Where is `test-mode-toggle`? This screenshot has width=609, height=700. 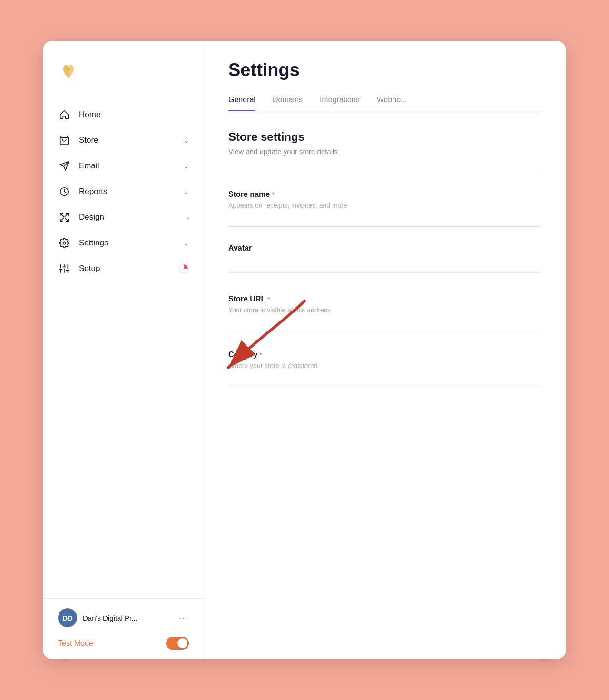 test-mode-toggle is located at coordinates (177, 643).